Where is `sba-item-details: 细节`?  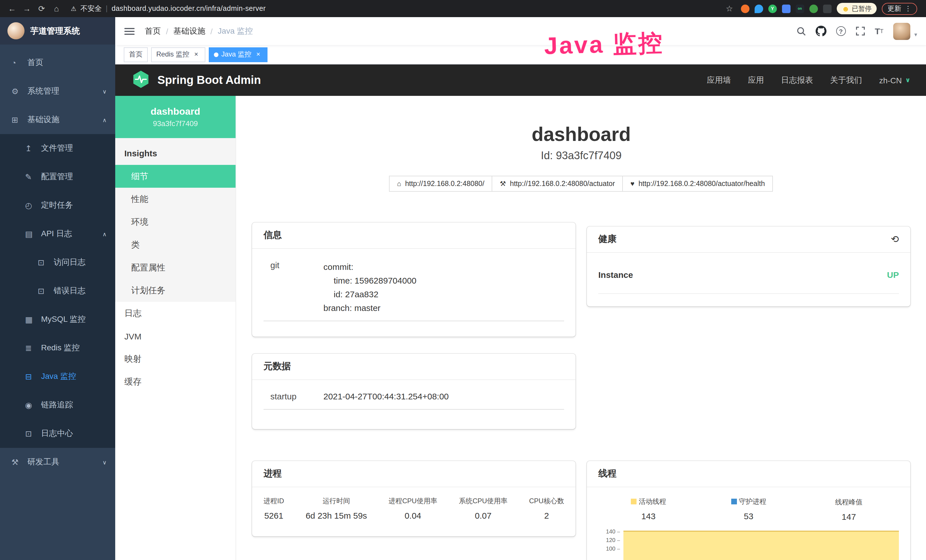 sba-item-details: 细节 is located at coordinates (176, 176).